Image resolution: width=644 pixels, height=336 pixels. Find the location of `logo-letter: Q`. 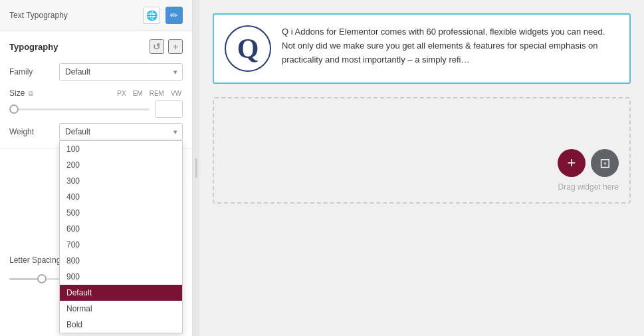

logo-letter: Q is located at coordinates (249, 49).